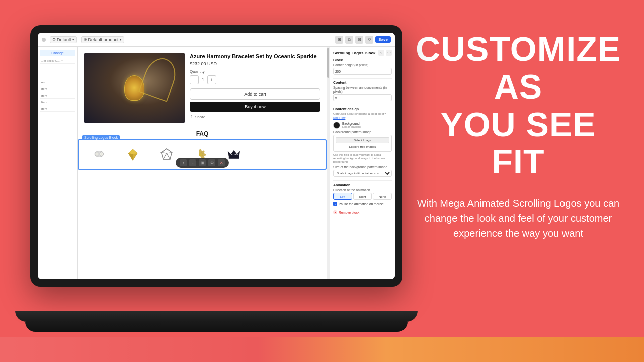  What do you see at coordinates (362, 116) in the screenshot?
I see `content-design-note: Confused about choosing a solid color? S…` at bounding box center [362, 116].